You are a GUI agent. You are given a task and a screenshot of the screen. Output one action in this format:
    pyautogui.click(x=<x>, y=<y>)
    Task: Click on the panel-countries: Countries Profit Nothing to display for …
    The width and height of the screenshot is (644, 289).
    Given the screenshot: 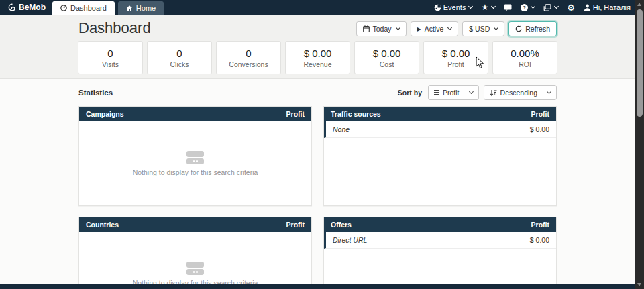 What is the action you would take?
    pyautogui.click(x=195, y=253)
    